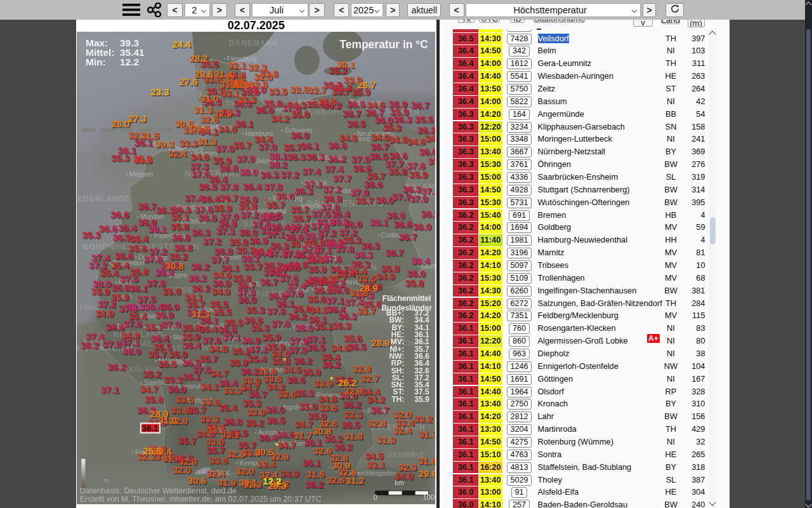  Describe the element at coordinates (269, 230) in the screenshot. I see `svg-text: 37.2` at that location.